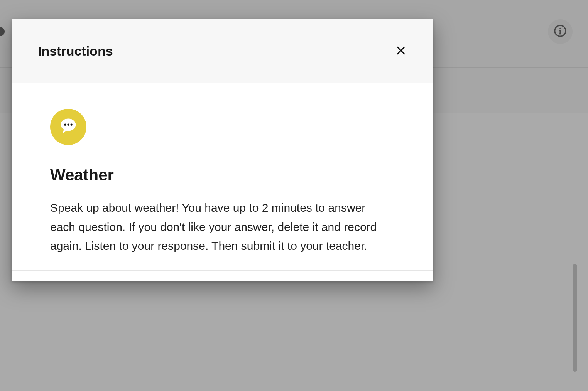 This screenshot has height=391, width=588. I want to click on dialog-footer, so click(222, 276).